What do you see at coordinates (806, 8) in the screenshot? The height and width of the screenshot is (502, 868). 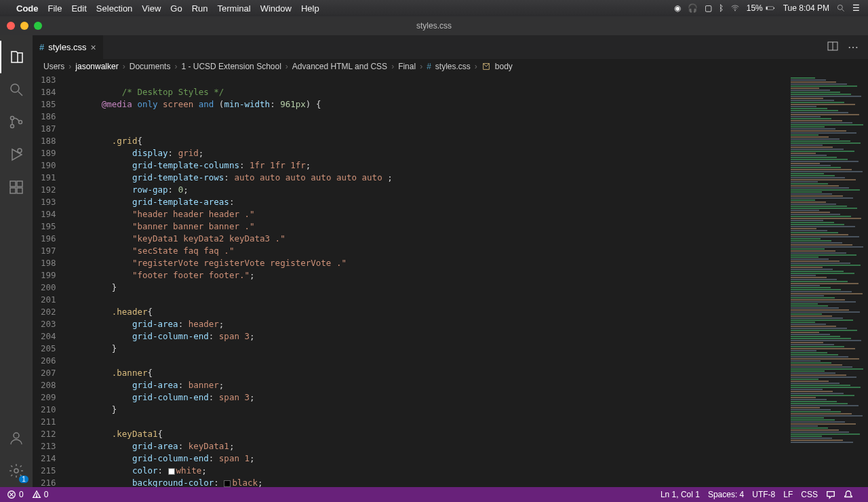 I see `clock: Tue 8:04 PM` at bounding box center [806, 8].